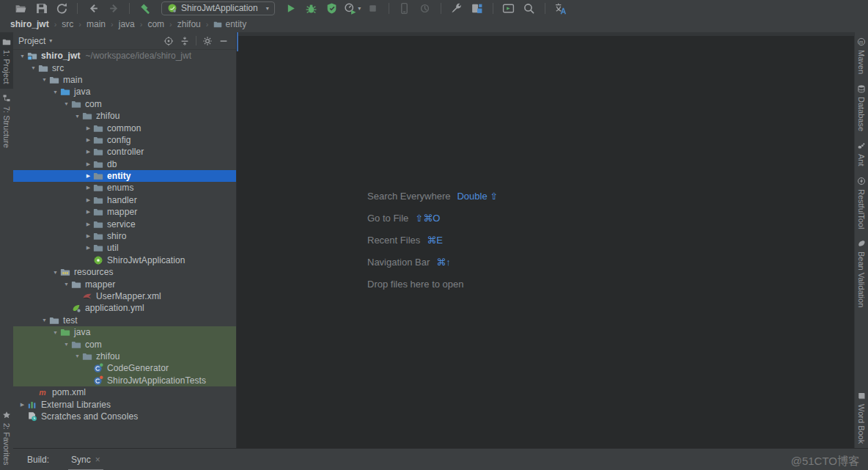 This screenshot has width=868, height=470. I want to click on package-icon, so click(87, 116).